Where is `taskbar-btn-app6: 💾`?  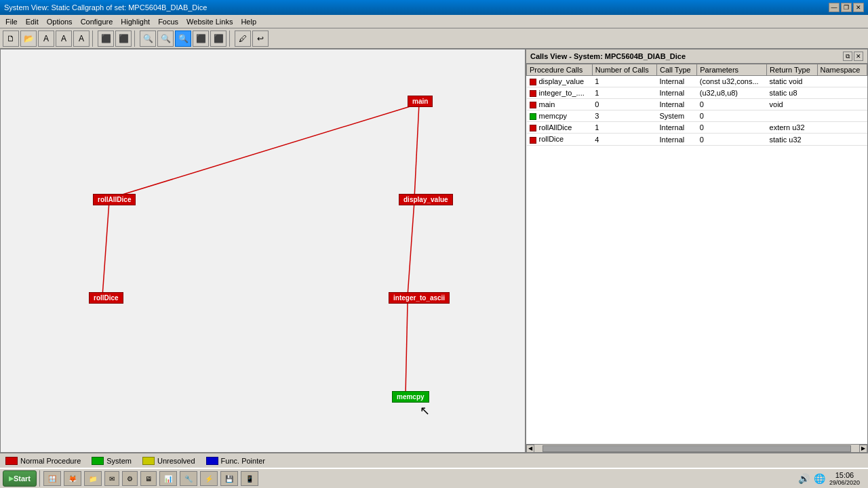 taskbar-btn-app6: 💾 is located at coordinates (229, 479).